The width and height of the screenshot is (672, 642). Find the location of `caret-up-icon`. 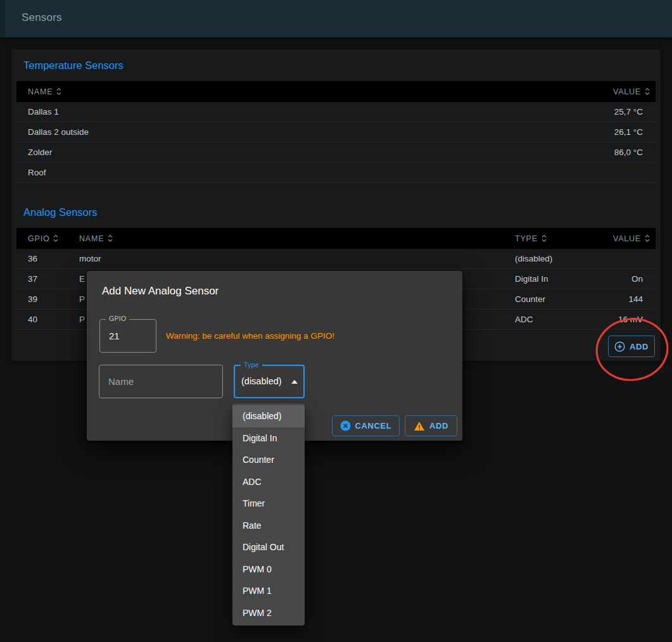

caret-up-icon is located at coordinates (295, 382).